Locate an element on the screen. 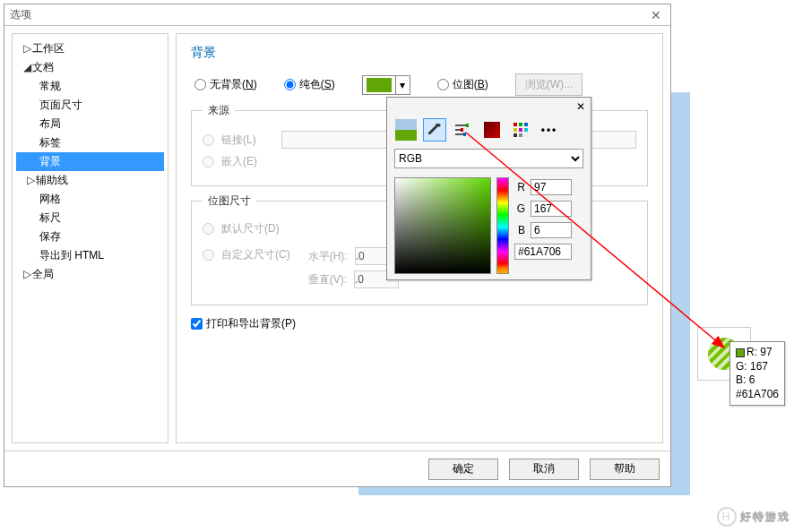 The width and height of the screenshot is (794, 532). source-legend: 来源 is located at coordinates (219, 111).